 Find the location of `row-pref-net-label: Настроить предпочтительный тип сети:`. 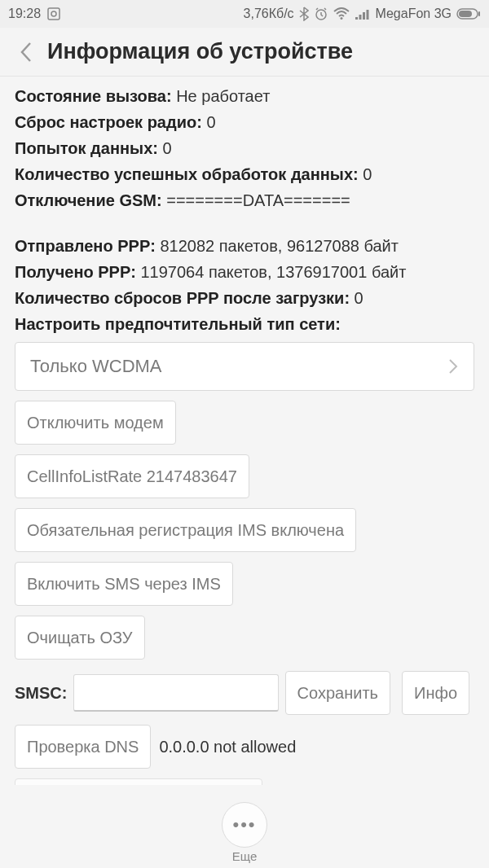

row-pref-net-label: Настроить предпочтительный тип сети: is located at coordinates (244, 324).